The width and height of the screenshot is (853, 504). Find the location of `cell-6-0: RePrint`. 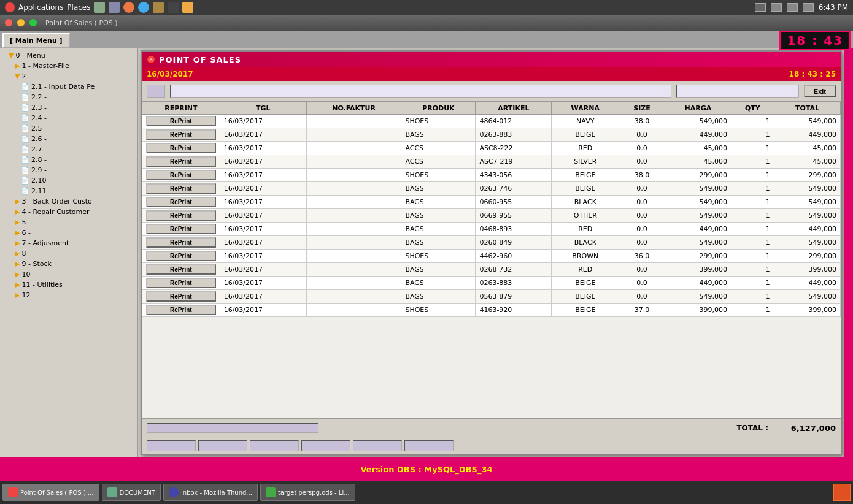

cell-6-0: RePrint is located at coordinates (182, 202).